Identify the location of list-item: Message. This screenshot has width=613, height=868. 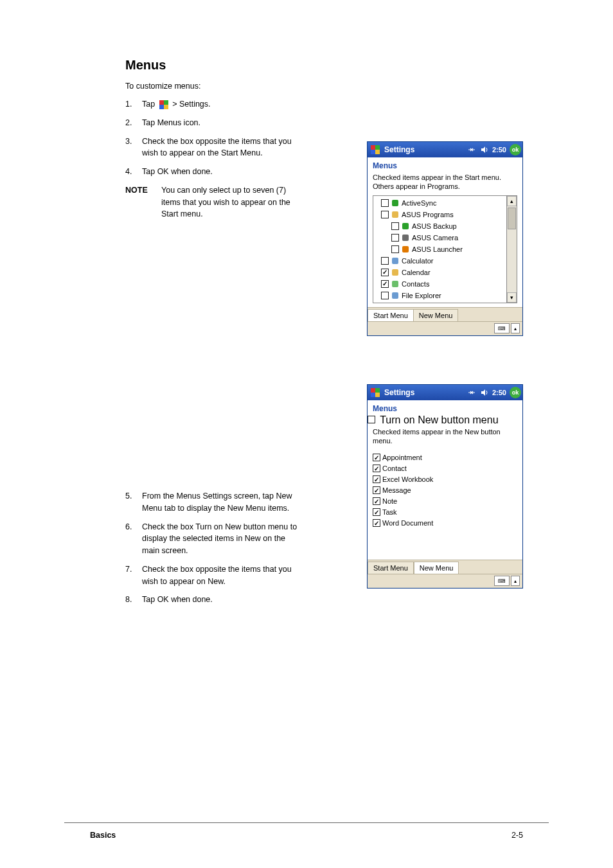
(445, 491).